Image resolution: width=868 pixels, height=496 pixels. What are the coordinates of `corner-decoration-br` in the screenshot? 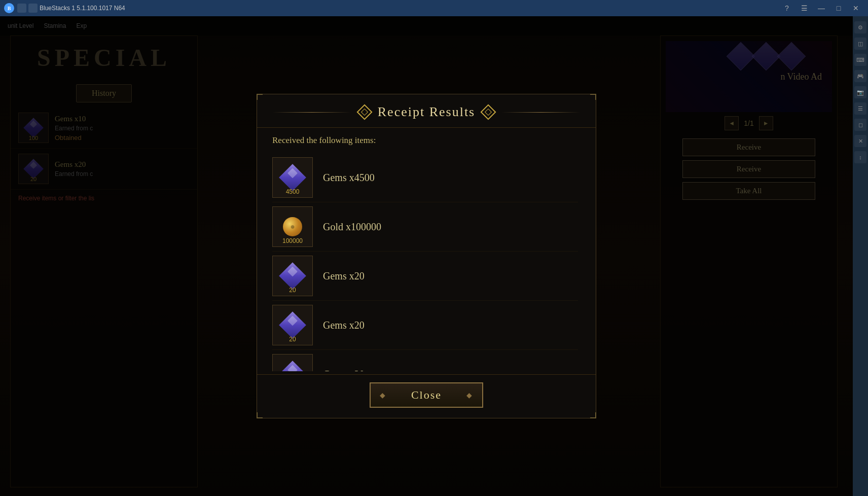 It's located at (593, 415).